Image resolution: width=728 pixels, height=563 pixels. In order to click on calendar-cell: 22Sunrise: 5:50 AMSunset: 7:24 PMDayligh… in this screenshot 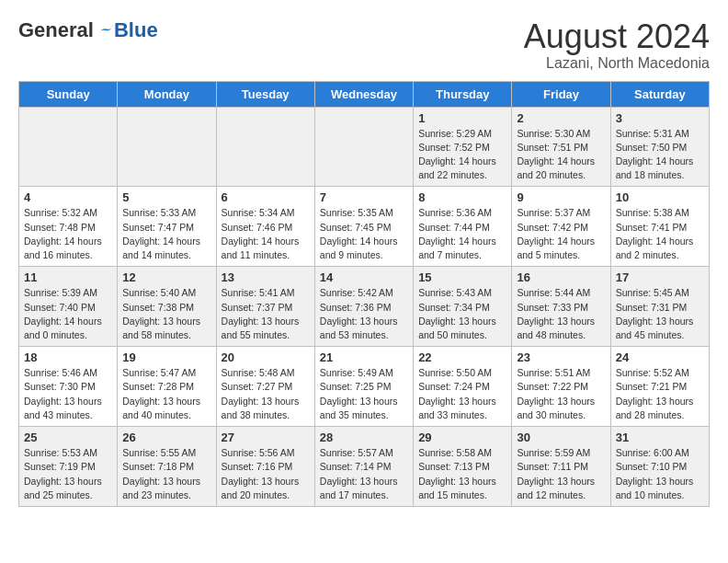, I will do `click(463, 386)`.